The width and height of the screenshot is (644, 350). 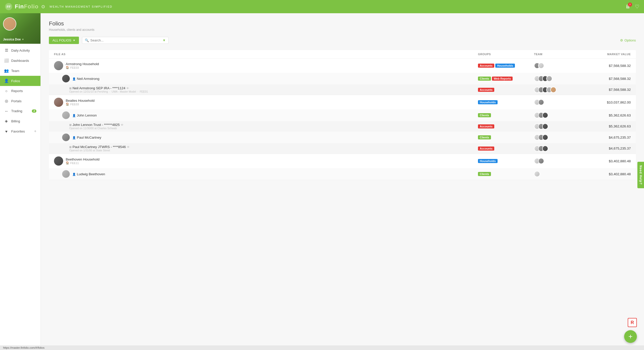 I want to click on household-row-beethoven: Beethoven Household 🏠 FEE11 Households, so click(x=342, y=161).